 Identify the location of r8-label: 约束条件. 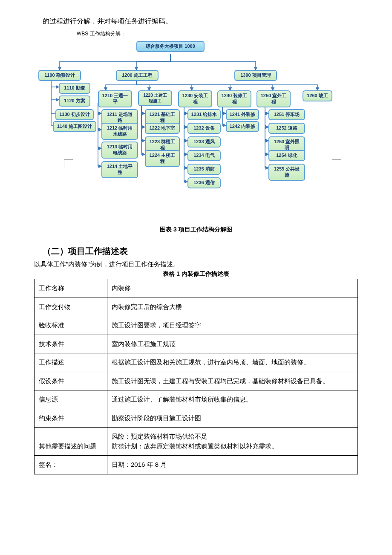
(71, 418).